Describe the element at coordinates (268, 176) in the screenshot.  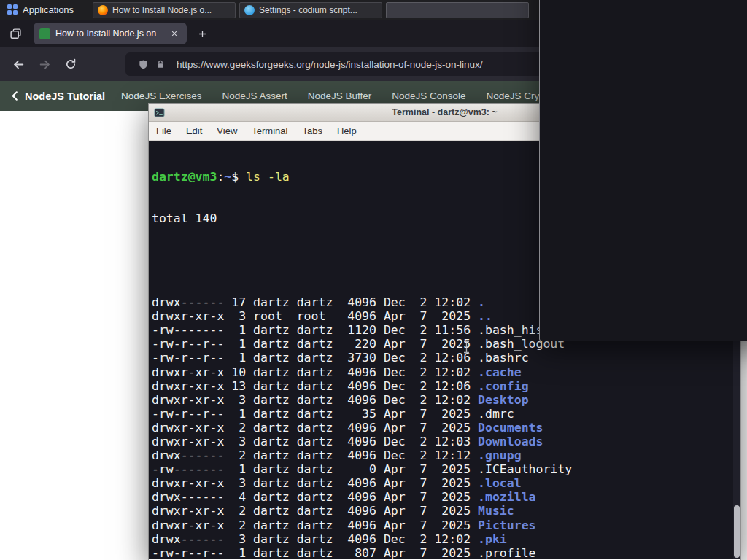
I see `terminal-command: ls -la` at that location.